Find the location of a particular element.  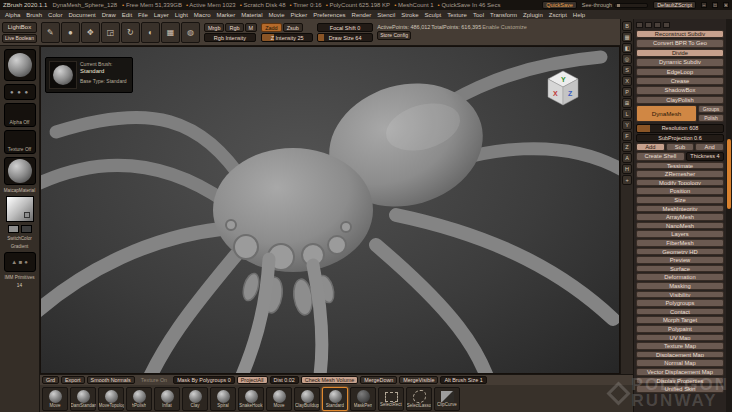

tray-brush: MaskPen is located at coordinates (363, 399).